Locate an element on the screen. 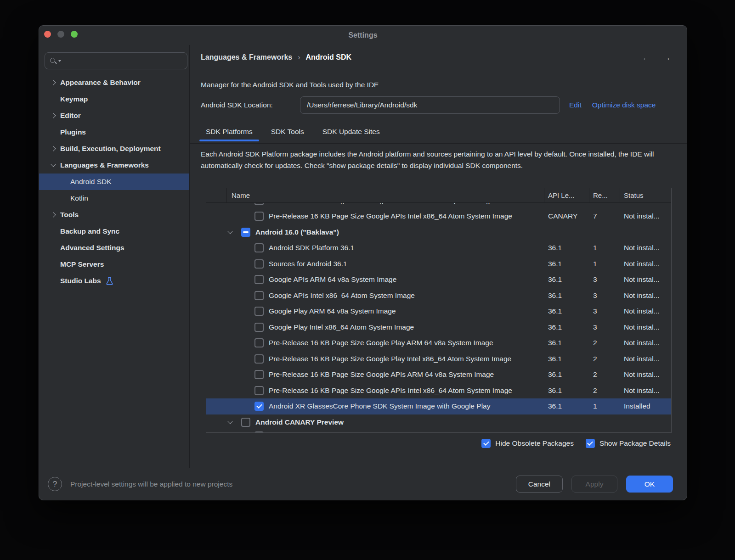  flask-icon is located at coordinates (109, 281).